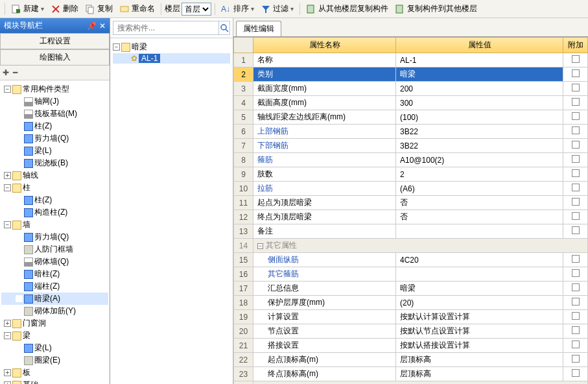 The image size is (588, 384). I want to click on tree-node: 砌体墙(Q), so click(54, 262).